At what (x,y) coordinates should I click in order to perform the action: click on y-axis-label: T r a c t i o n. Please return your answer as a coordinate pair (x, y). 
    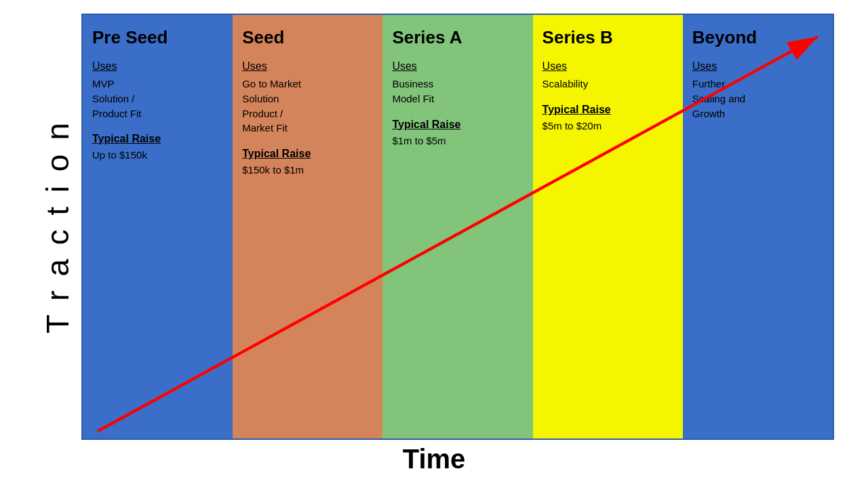
    Looking at the image, I should click on (58, 226).